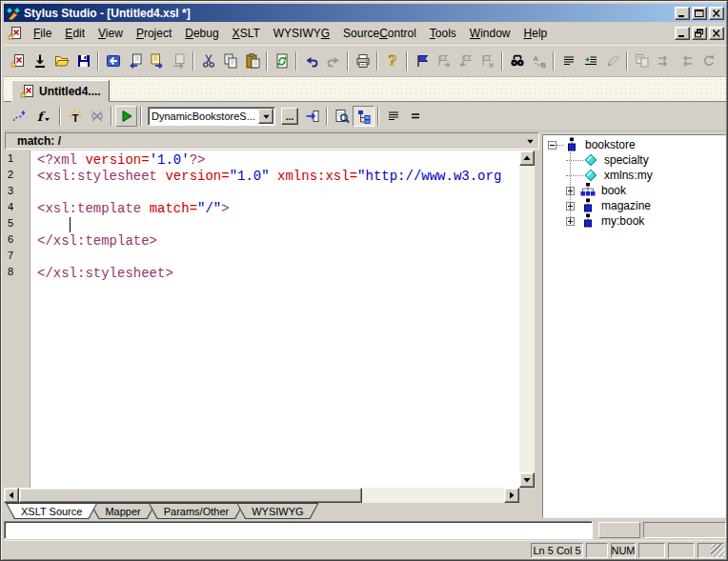  Describe the element at coordinates (246, 33) in the screenshot. I see `menu-xslt: XSLT` at that location.